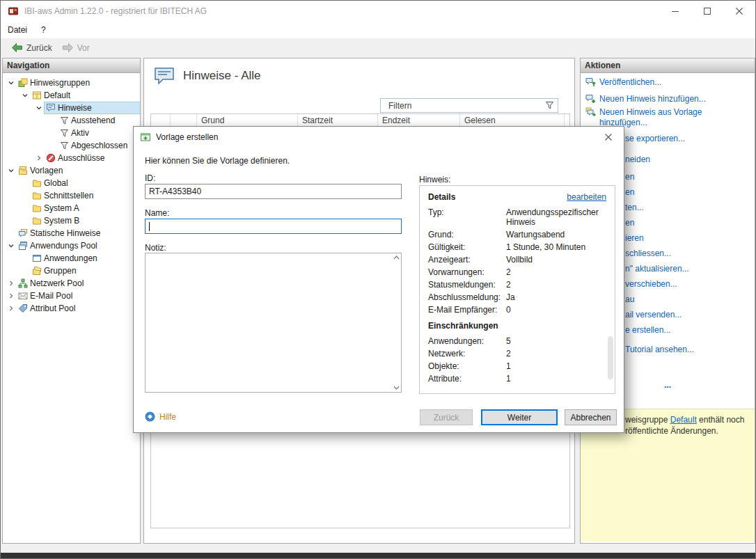  What do you see at coordinates (23, 308) in the screenshot?
I see `attribut-pool-icon` at bounding box center [23, 308].